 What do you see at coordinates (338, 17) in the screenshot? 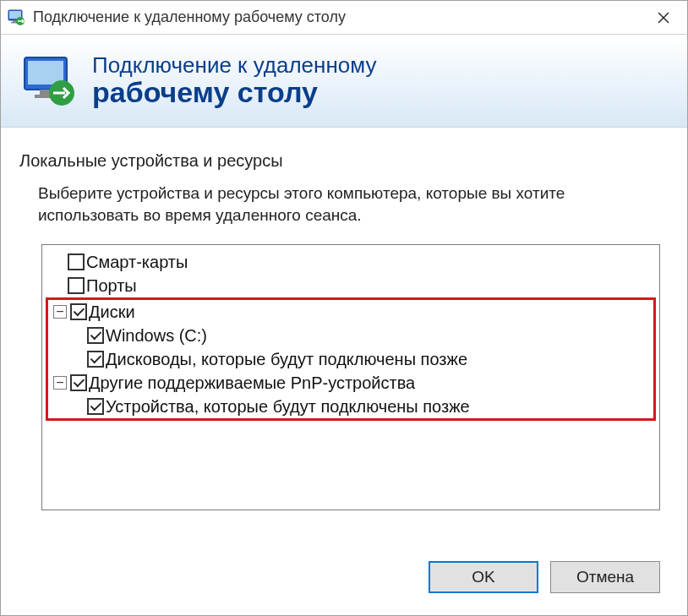
I see `window-title: Подключение к удаленному рабочему столу` at bounding box center [338, 17].